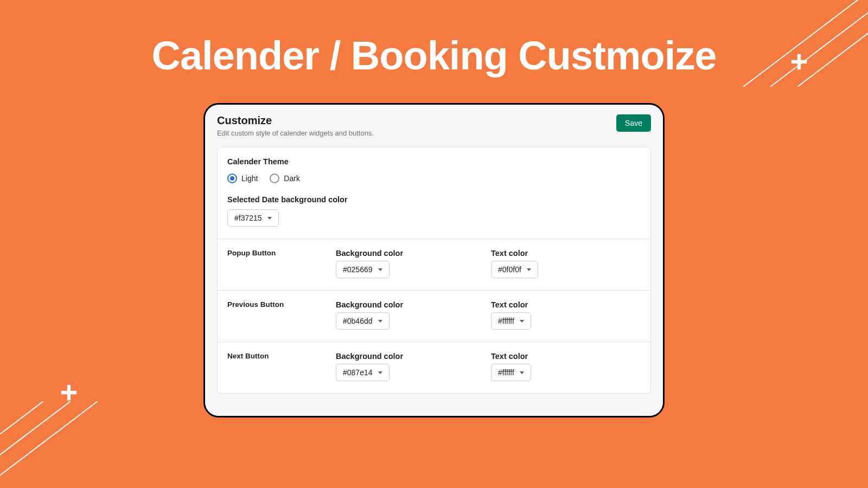 Image resolution: width=868 pixels, height=488 pixels. I want to click on section-calender-theme: Calender Theme Light Dark Selected Date …, so click(434, 193).